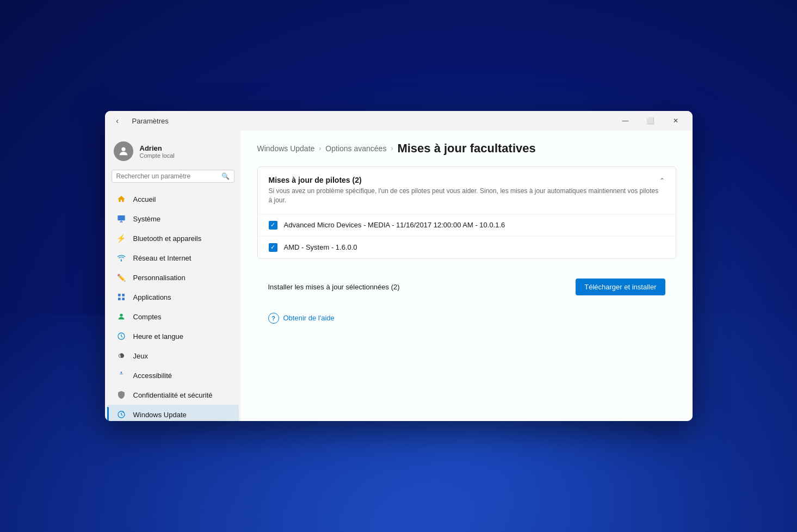 The image size is (797, 532). Describe the element at coordinates (173, 395) in the screenshot. I see `sidebar-item-priv: Confidentialité et sécurité` at that location.